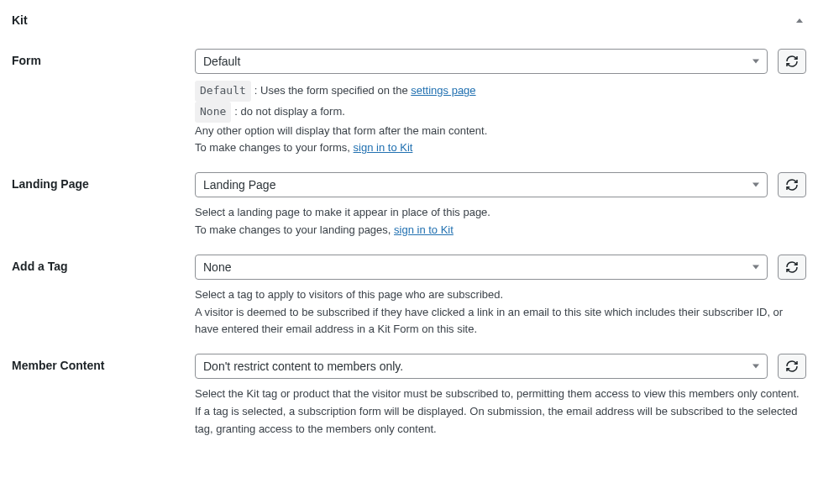 This screenshot has height=504, width=818. Describe the element at coordinates (792, 267) in the screenshot. I see `tag-refresh-button` at that location.